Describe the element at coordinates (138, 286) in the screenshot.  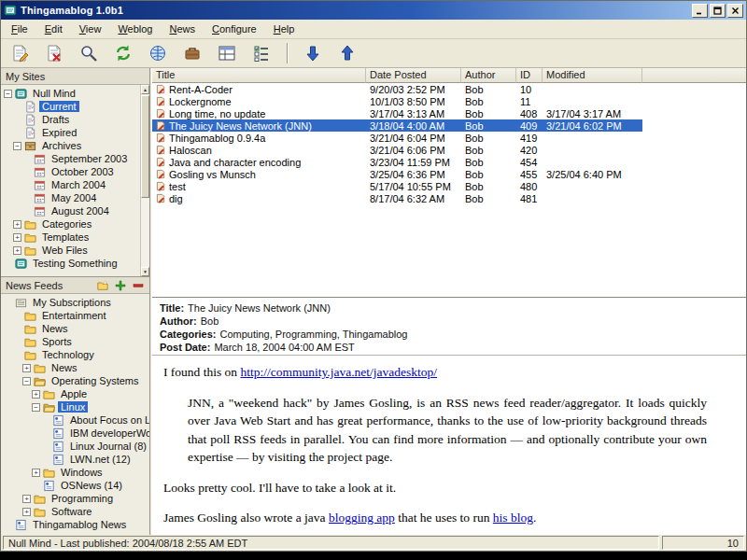
I see `remove-feed-button` at that location.